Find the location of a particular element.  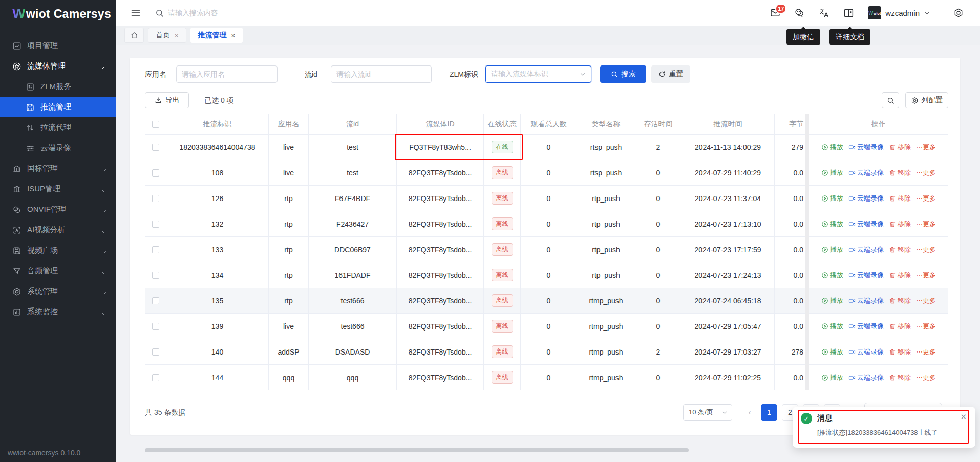

settings-button is located at coordinates (958, 13).